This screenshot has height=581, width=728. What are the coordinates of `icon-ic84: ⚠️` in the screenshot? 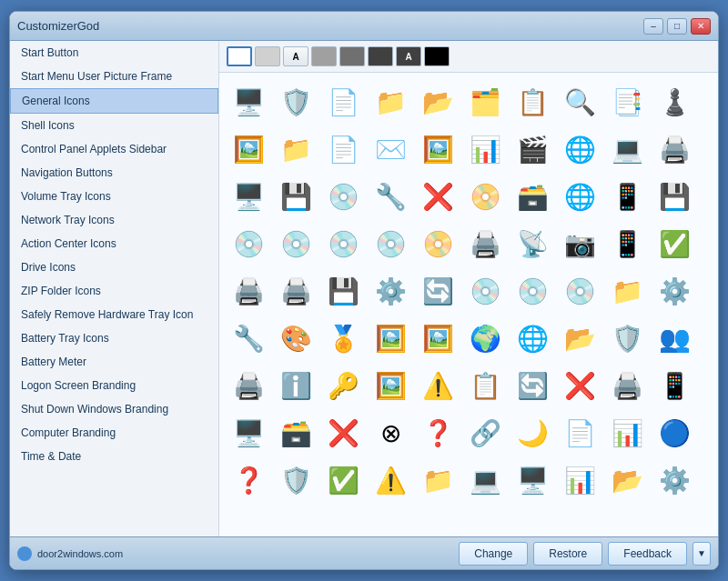 It's located at (390, 480).